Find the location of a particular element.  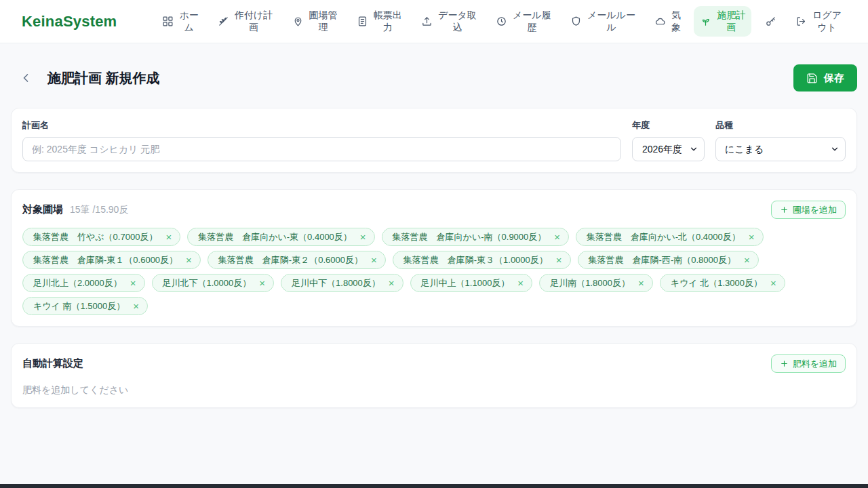

field-chip: 足川北下（1.0000反）× is located at coordinates (213, 283).